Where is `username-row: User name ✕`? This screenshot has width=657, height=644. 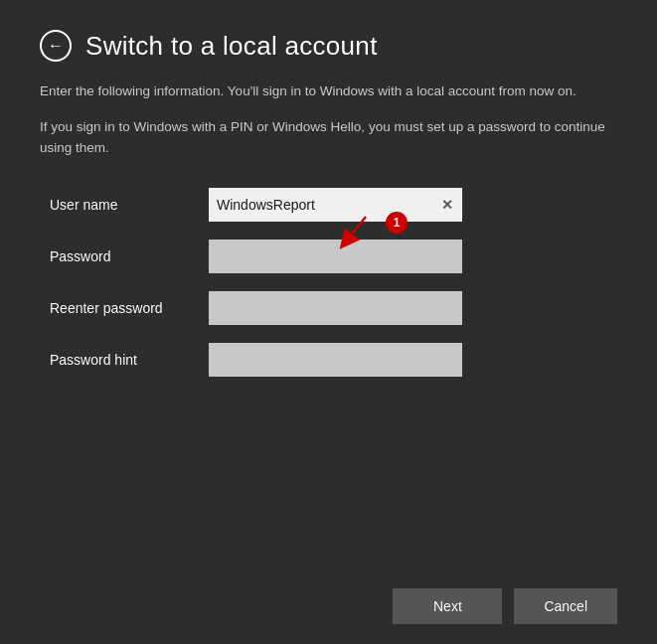 username-row: User name ✕ is located at coordinates (334, 205).